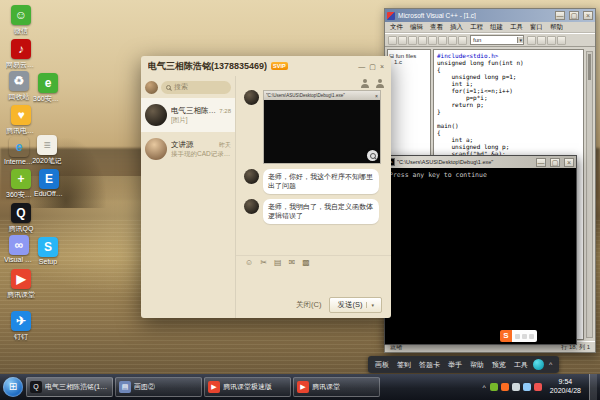  I want to click on desktop-icon: ∞ Visual C++ 6.0, so click(19, 249).